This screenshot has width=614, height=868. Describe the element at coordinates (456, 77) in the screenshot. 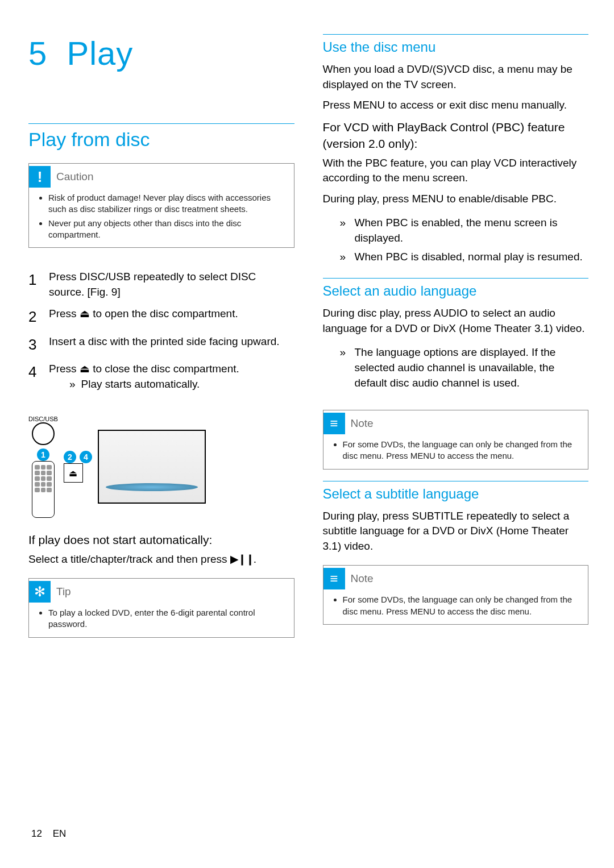

I see `discmenu-p1: When you load a DVD/(S)VCD disc, a menu …` at that location.